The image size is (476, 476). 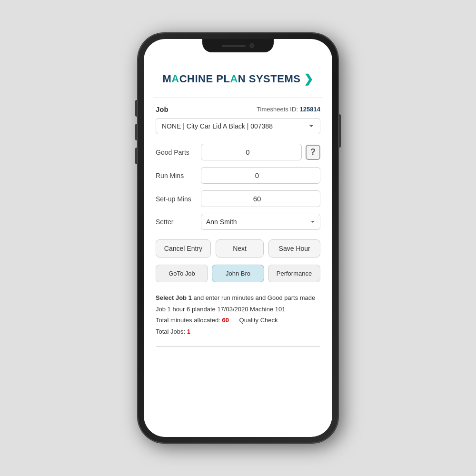 I want to click on run-mins-input, so click(x=261, y=175).